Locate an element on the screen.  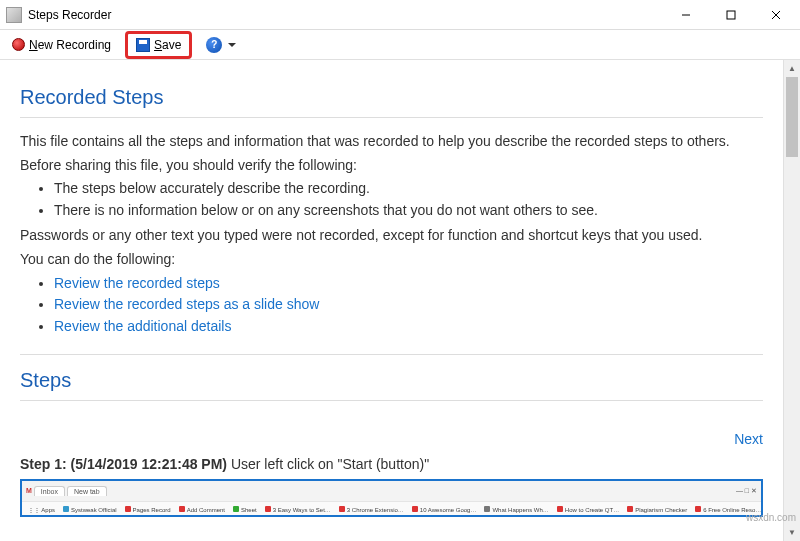
new-recording-button: New Recording is located at coordinates (62, 45).